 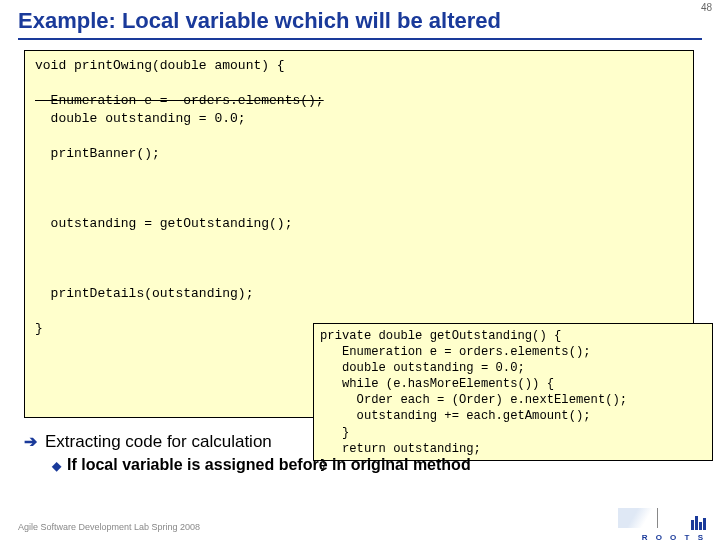 What do you see at coordinates (269, 465) in the screenshot?
I see `bullet-text: If local variable is assigned before in …` at bounding box center [269, 465].